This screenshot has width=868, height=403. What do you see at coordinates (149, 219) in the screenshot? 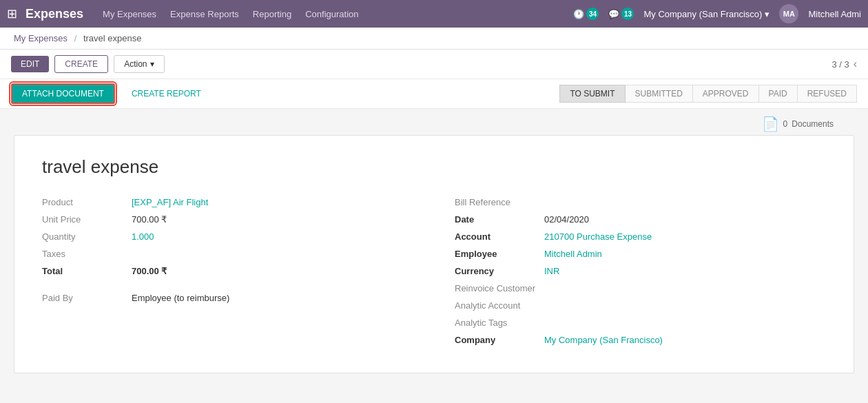
I see `unit-price-value: 700.00 ₹` at bounding box center [149, 219].